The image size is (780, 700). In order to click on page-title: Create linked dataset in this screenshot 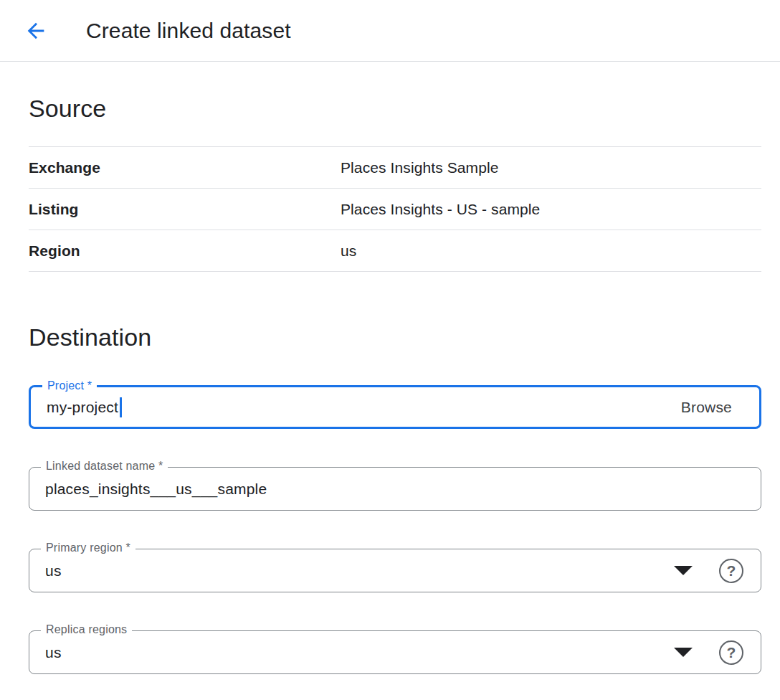, I will do `click(189, 31)`.